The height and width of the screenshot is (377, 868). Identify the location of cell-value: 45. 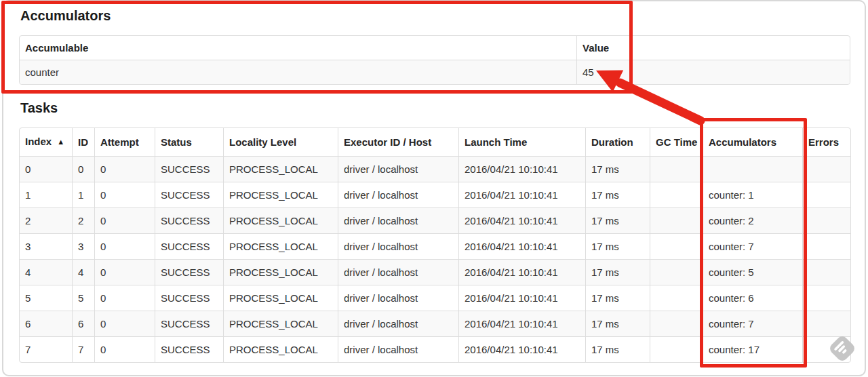
(713, 72).